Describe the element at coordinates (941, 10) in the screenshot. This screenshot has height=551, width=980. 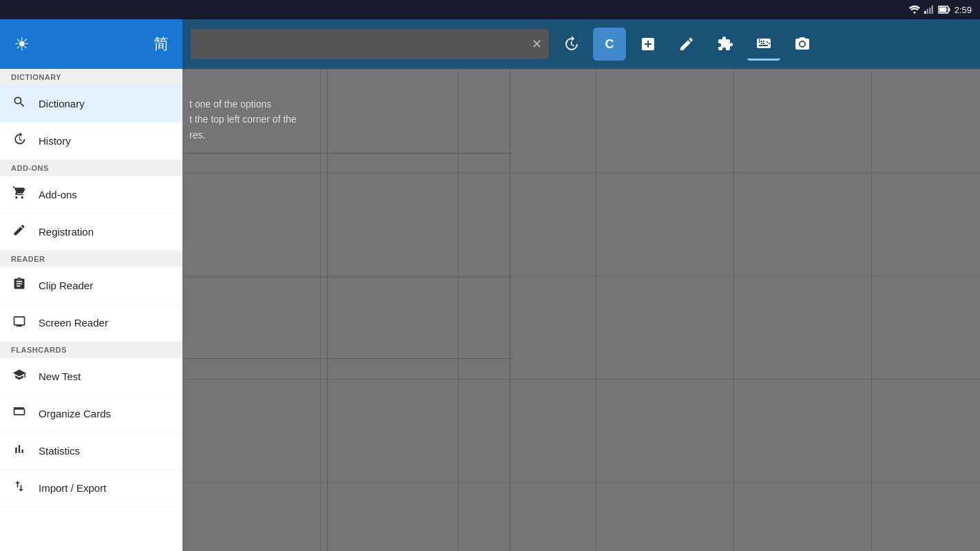
I see `status-icons: 2:59` at that location.